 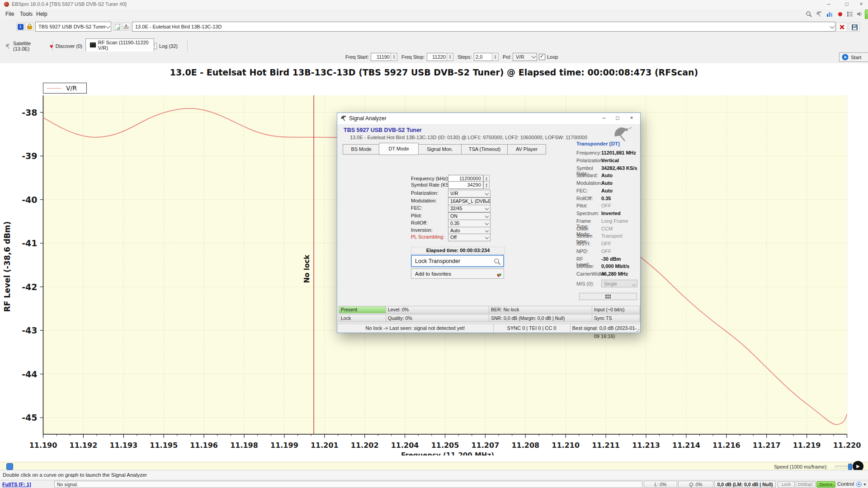 What do you see at coordinates (458, 274) in the screenshot?
I see `add-to-favorites-button: Add to favorites ♥` at bounding box center [458, 274].